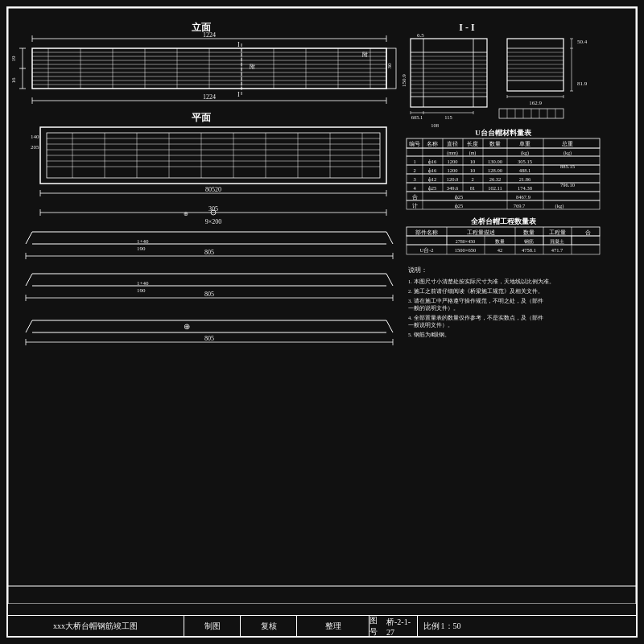 The height and width of the screenshot is (644, 644). Describe the element at coordinates (322, 626) in the screenshot. I see `title-block: xxx大桥台帽钢筋竣工图 制图 复核 整理 图号 桥-2-1-27 比例 1：5…` at that location.